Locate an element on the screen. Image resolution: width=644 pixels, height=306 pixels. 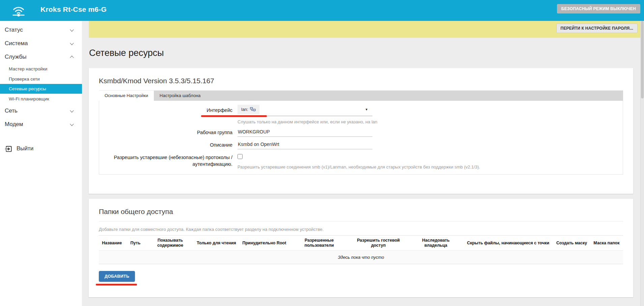
app-header: Kroks Rt-Cse m6-G БЕЗОПАСНЫЙ РЕЖИМ ВЫКЛЮ… is located at coordinates (322, 10).